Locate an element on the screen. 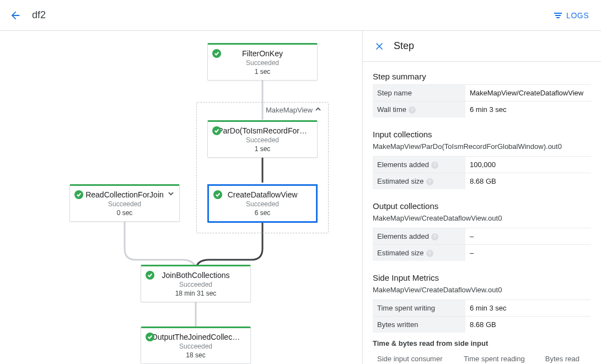 This screenshot has width=601, height=364. row-step-name: Step name MakeMapView/CreateDataflowView is located at coordinates (482, 93).